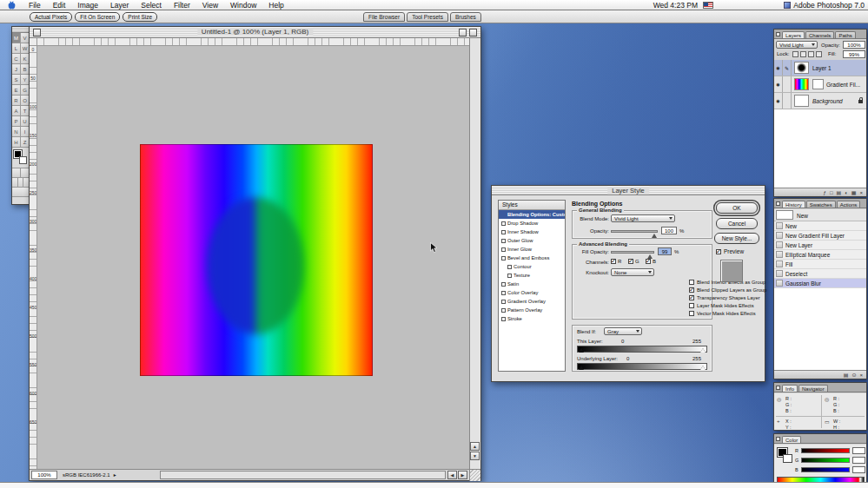  I want to click on pen-tool: P, so click(17, 122).